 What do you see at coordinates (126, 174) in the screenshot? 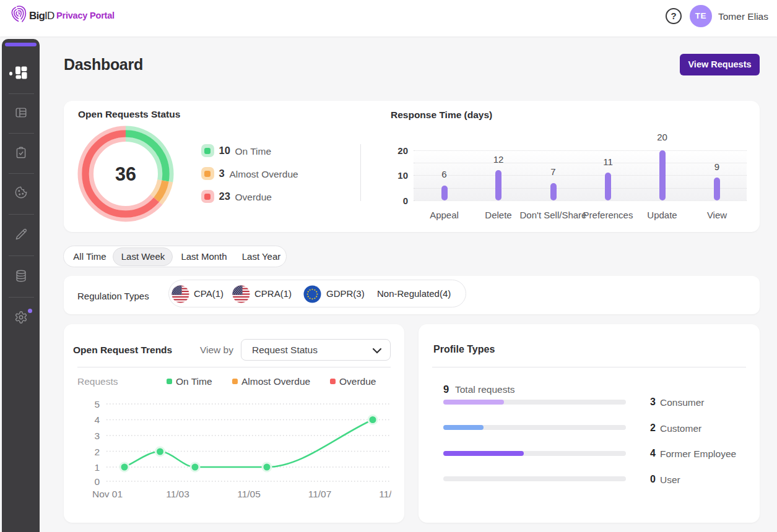
I see `svg-text: 36` at bounding box center [126, 174].